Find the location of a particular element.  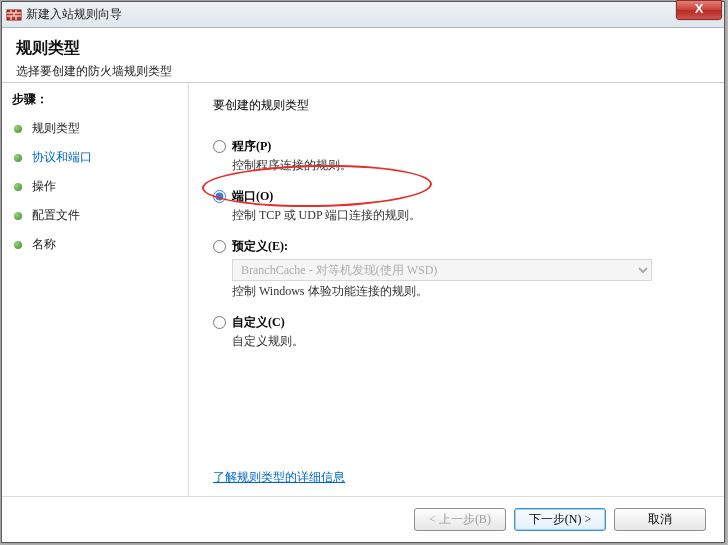

next-button: 下一步(N) > is located at coordinates (560, 520).